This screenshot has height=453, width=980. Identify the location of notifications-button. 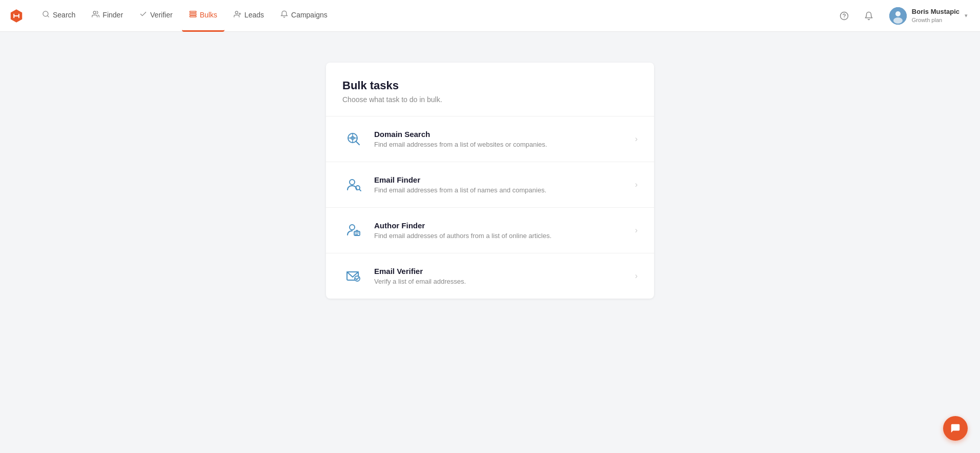
(869, 16).